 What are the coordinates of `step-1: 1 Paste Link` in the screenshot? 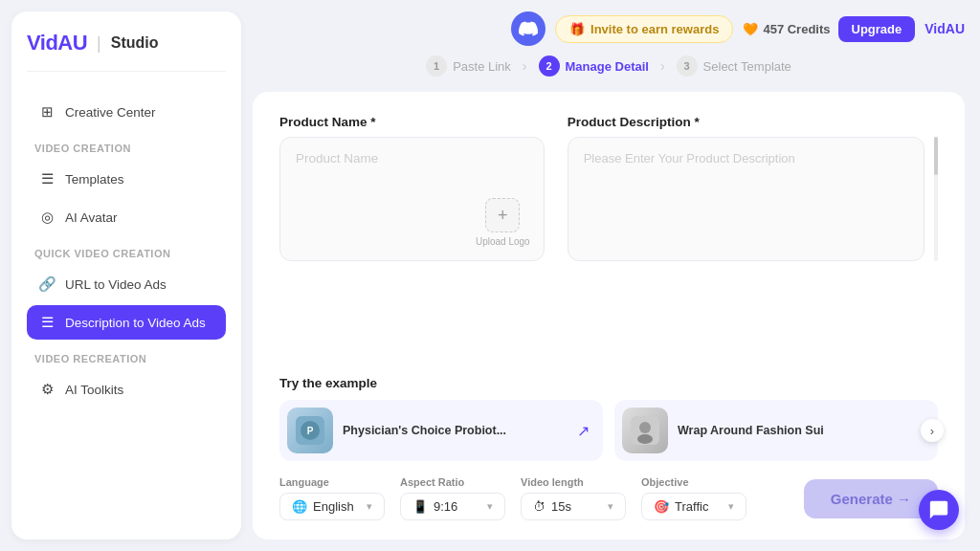 It's located at (469, 66).